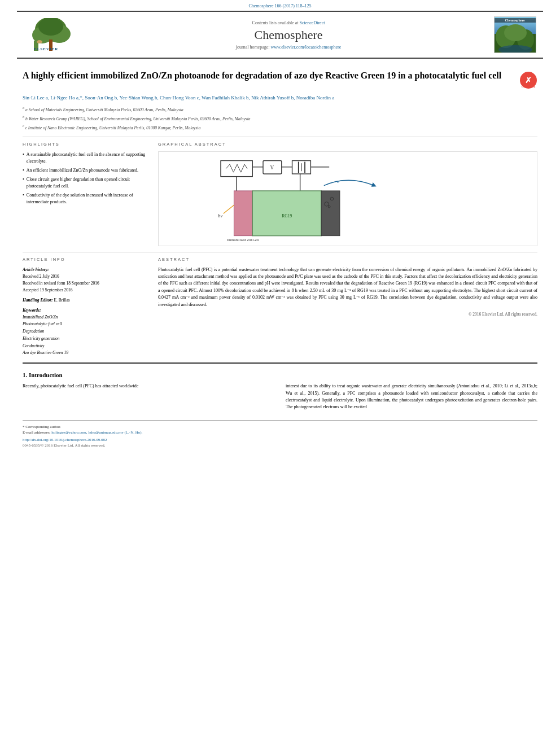 The width and height of the screenshot is (560, 747). Describe the element at coordinates (268, 76) in the screenshot. I see `article-title: A highly efficient immobilized ZnO/Zn ph…` at that location.